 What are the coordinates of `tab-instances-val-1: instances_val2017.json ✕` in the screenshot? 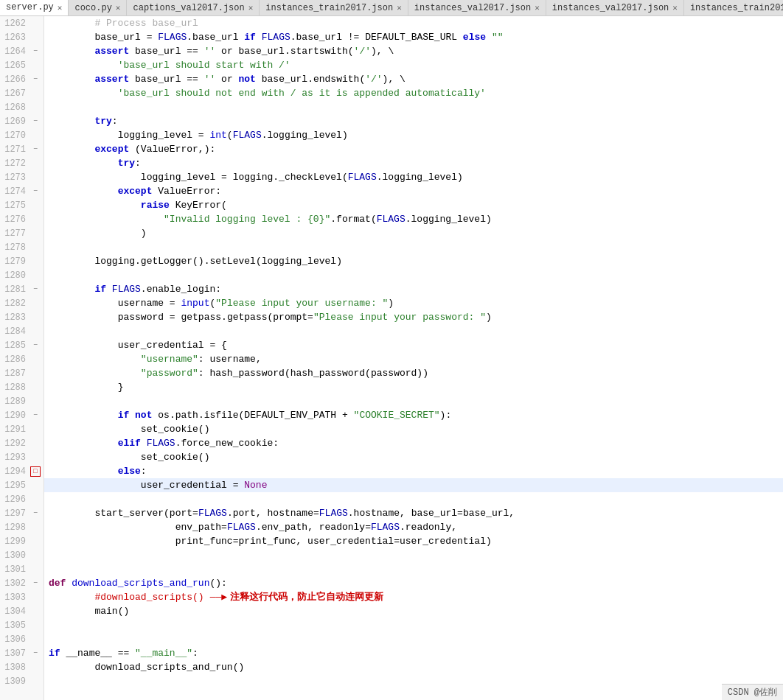 It's located at (478, 8).